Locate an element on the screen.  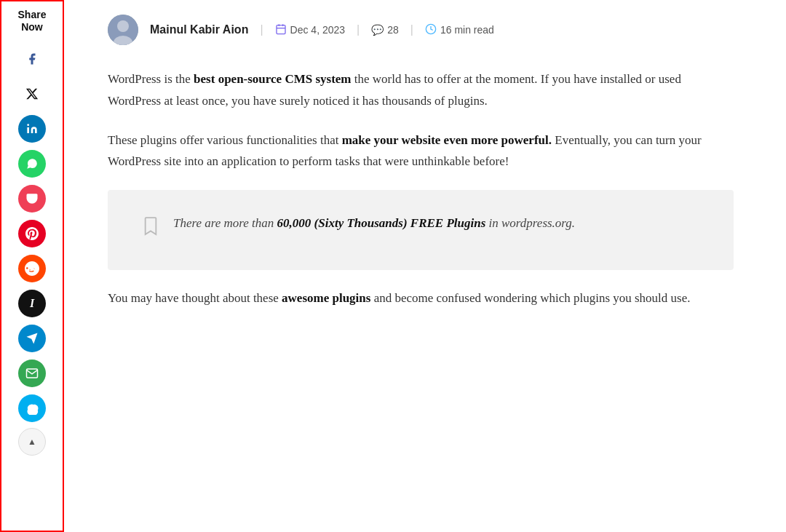
pinterest-share-button is located at coordinates (32, 234).